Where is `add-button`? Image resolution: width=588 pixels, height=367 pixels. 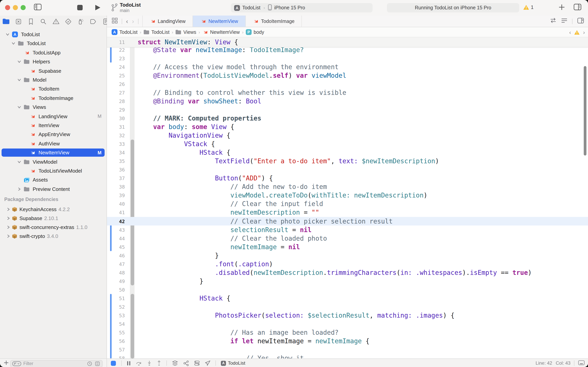 add-button is located at coordinates (562, 8).